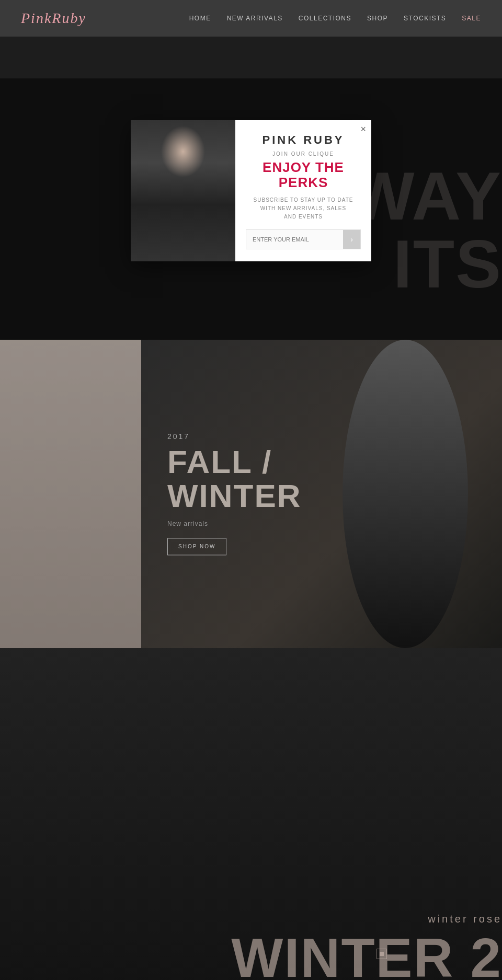 This screenshot has width=502, height=980. What do you see at coordinates (183, 191) in the screenshot?
I see `modal-fashion-figure` at bounding box center [183, 191].